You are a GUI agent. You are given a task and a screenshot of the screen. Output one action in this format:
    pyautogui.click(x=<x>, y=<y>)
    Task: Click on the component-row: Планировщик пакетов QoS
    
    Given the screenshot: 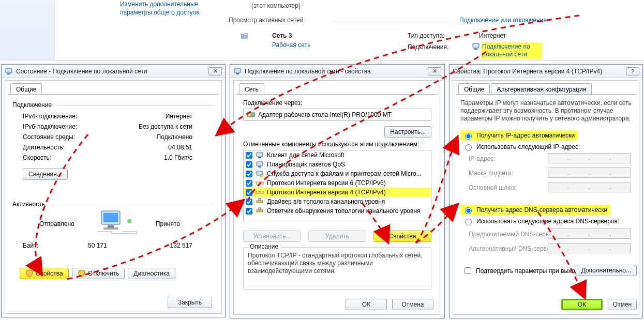 What is the action you would take?
    pyautogui.click(x=337, y=164)
    